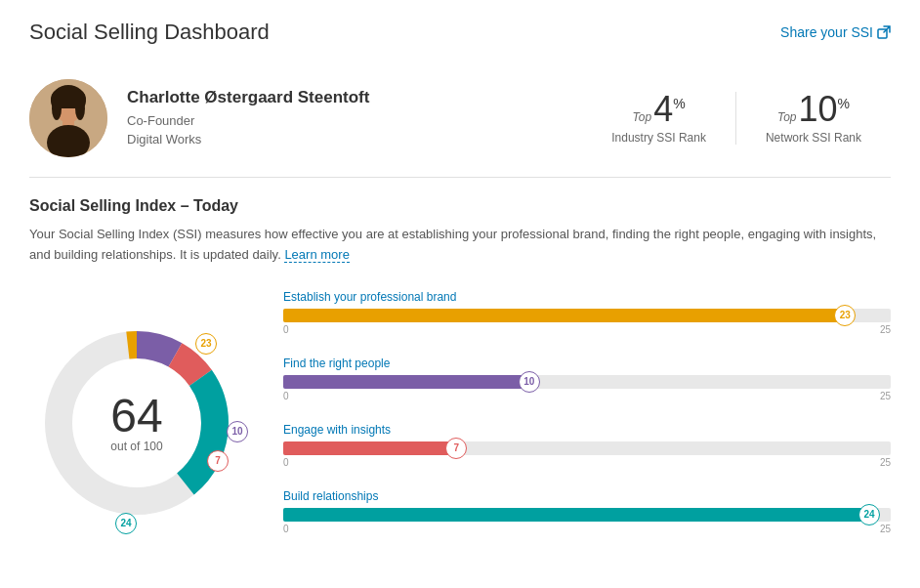 This screenshot has width=920, height=588. I want to click on donut-center: 64 out of 100, so click(137, 423).